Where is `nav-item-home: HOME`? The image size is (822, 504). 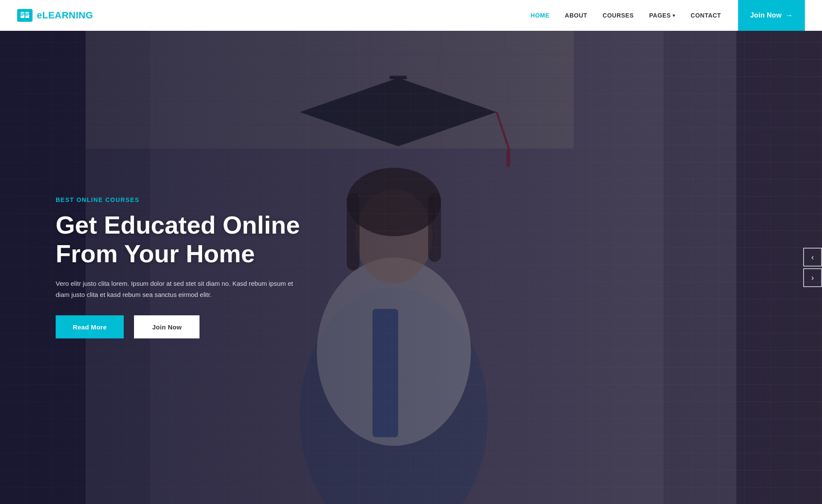 nav-item-home: HOME is located at coordinates (540, 15).